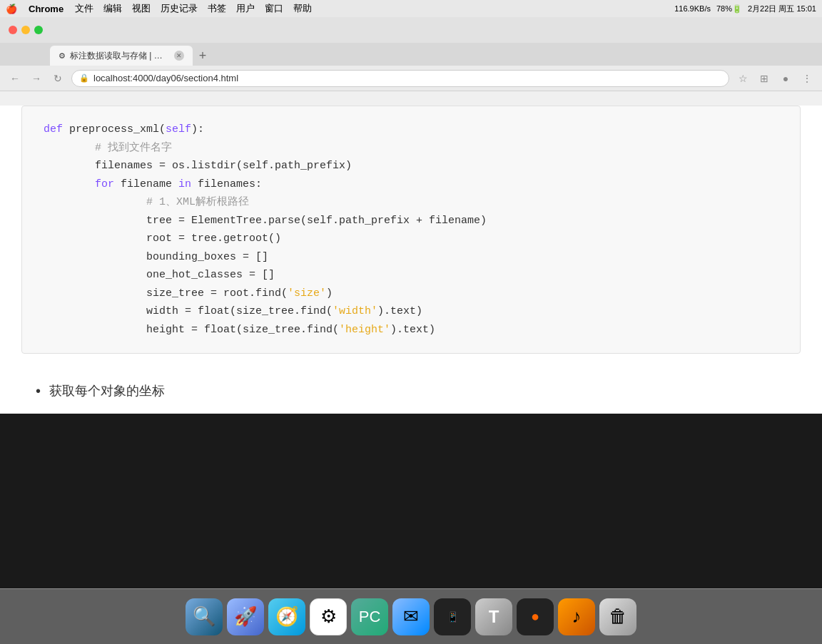 The image size is (822, 644). I want to click on code-line-5: # 1、XML解析根路径, so click(411, 203).